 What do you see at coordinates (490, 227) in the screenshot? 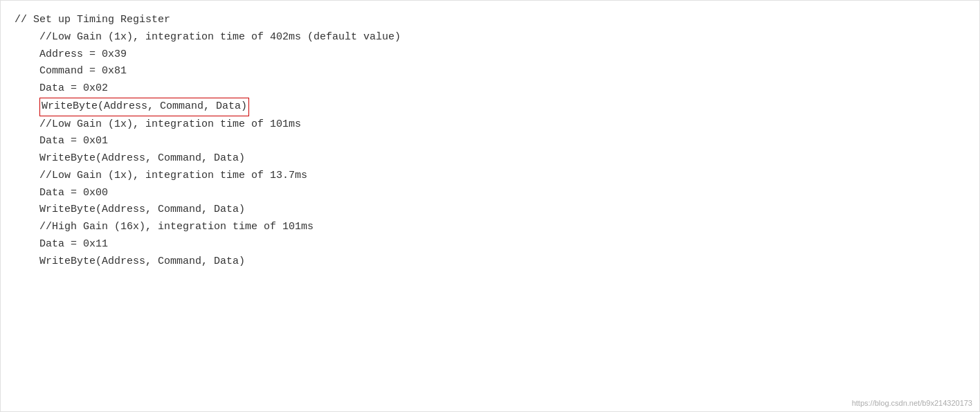
I see `code-line: //High Gain (16x), integration time of 1…` at bounding box center [490, 227].